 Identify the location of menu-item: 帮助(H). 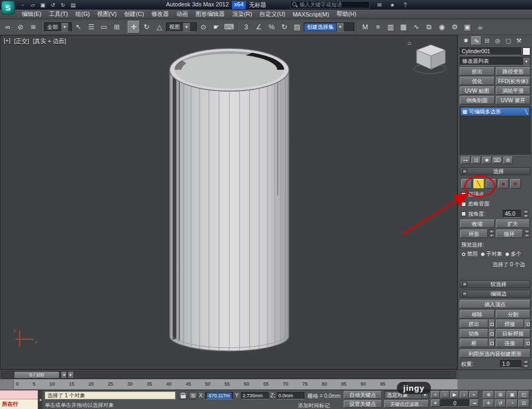
(347, 14).